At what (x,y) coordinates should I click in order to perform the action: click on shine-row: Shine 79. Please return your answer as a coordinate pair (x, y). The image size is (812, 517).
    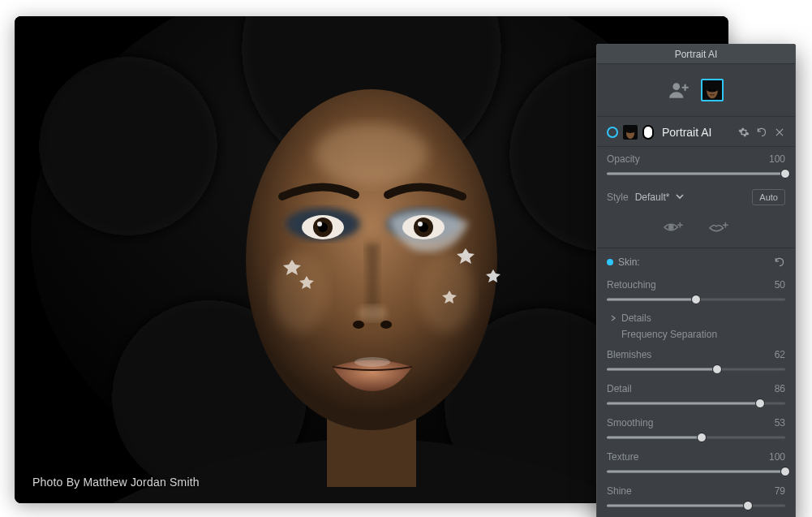
    Looking at the image, I should click on (696, 491).